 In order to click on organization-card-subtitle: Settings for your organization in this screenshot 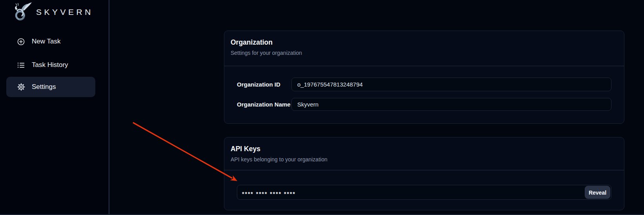, I will do `click(424, 53)`.